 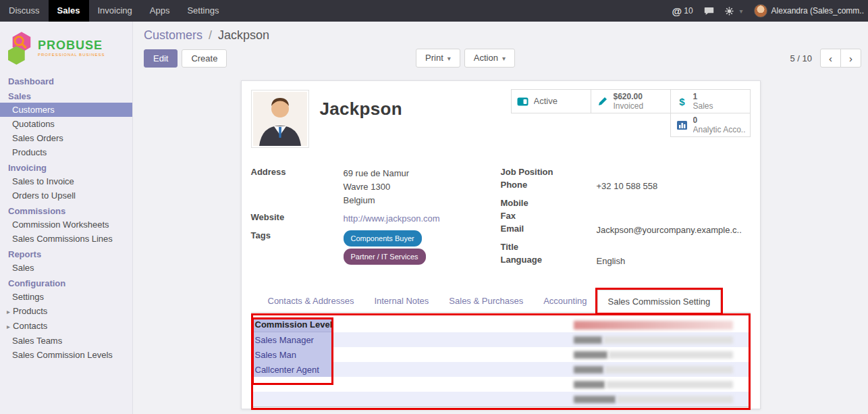 I want to click on pencil-icon, so click(x=603, y=101).